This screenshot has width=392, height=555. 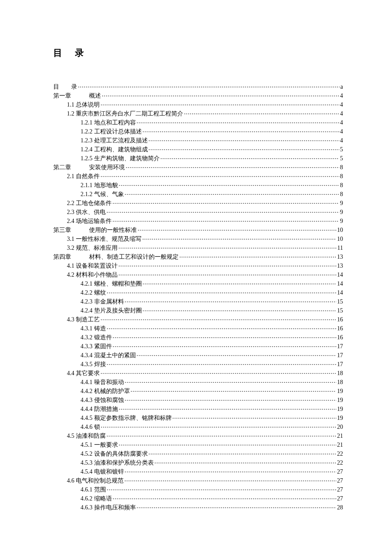 I want to click on toc-label: 3.2 规范、标准应用, so click(x=92, y=248).